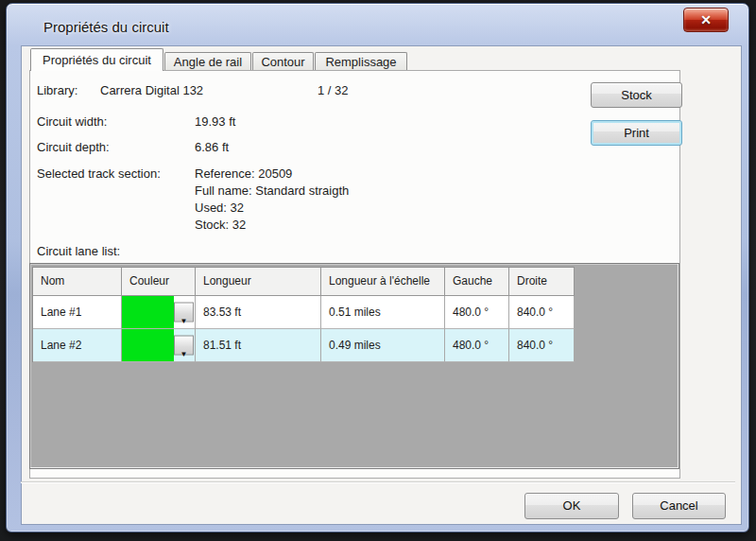 This screenshot has width=756, height=541. Describe the element at coordinates (220, 225) in the screenshot. I see `selected-section-stock: Stock: 32` at that location.